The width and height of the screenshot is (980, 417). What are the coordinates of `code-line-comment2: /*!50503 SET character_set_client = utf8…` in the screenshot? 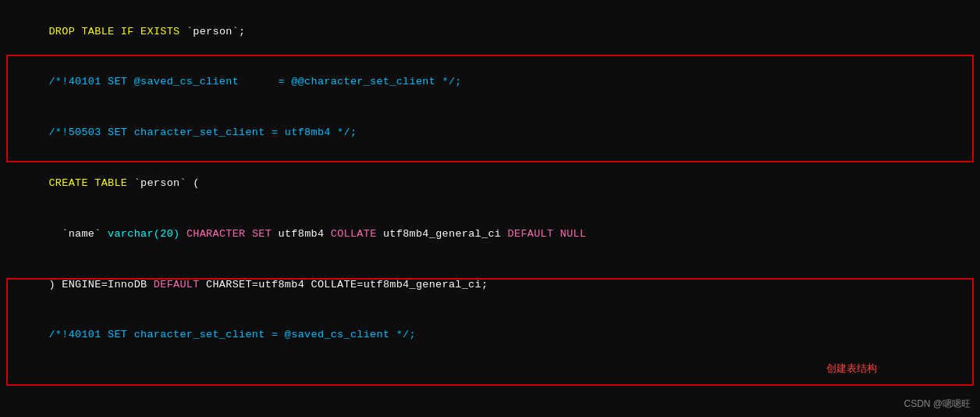 It's located at (490, 133).